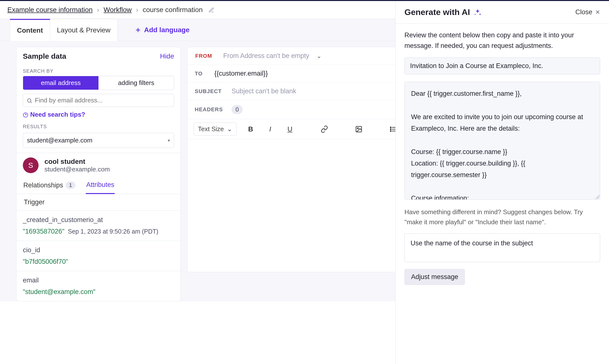 This screenshot has width=609, height=364. Describe the element at coordinates (50, 10) in the screenshot. I see `breadcrumb-root: Example course information` at that location.